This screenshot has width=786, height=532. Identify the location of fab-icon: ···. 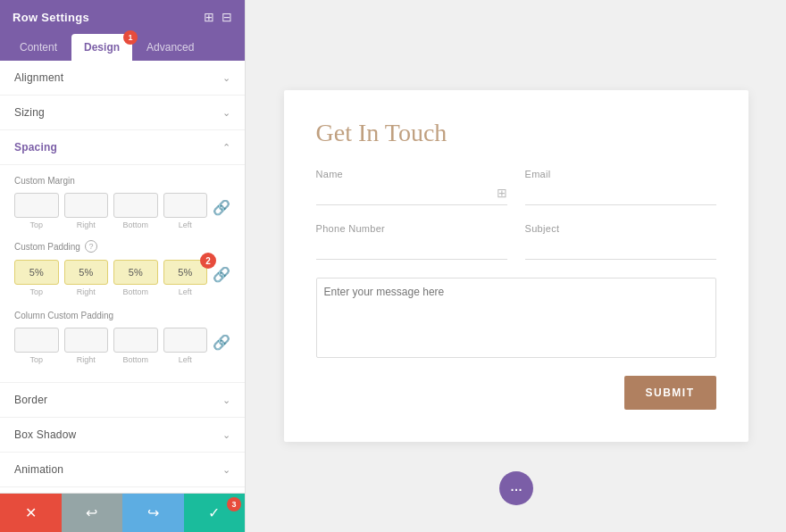
(516, 489).